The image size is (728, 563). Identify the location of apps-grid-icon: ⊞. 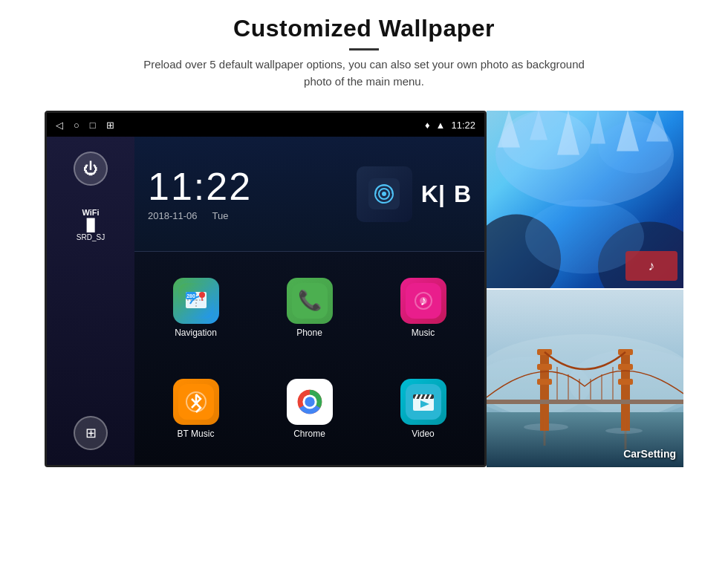
(91, 433).